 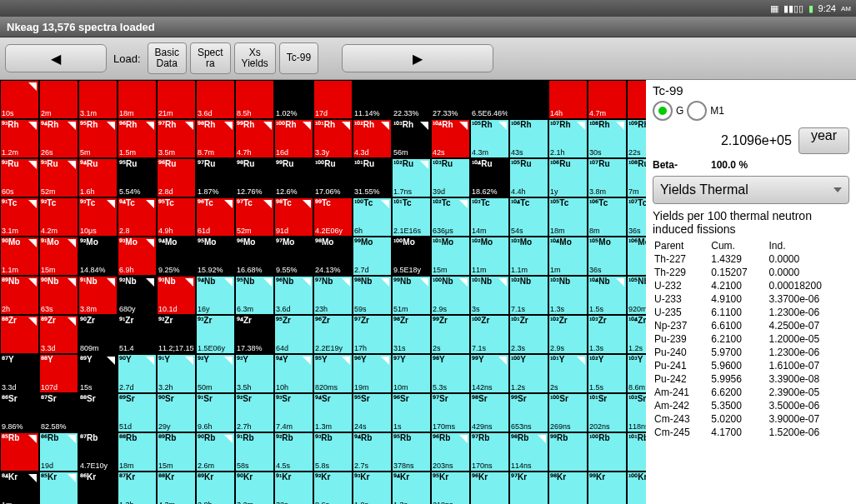 I want to click on nuclide-cell: ⁹⁴Sr1.3m, so click(x=333, y=413).